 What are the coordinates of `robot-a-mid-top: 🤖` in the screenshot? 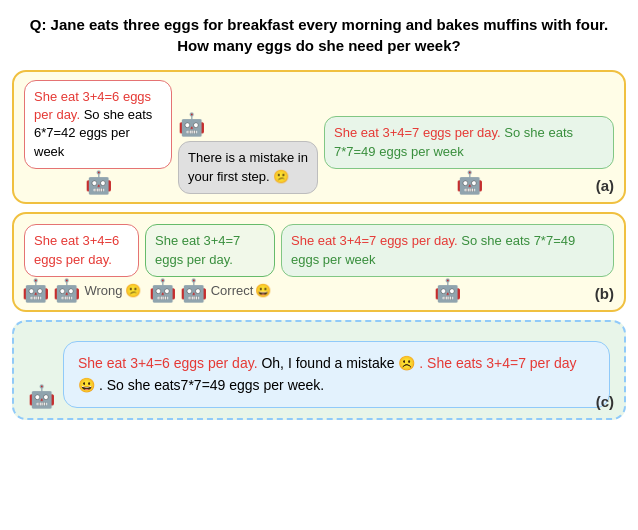 It's located at (192, 125).